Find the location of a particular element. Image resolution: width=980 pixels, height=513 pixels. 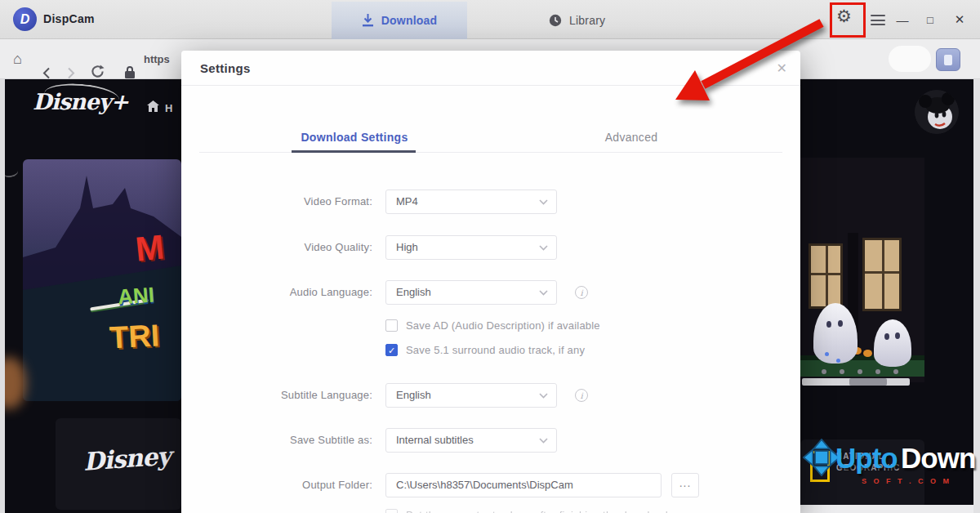

brand-tile-disney: Disney is located at coordinates (118, 464).